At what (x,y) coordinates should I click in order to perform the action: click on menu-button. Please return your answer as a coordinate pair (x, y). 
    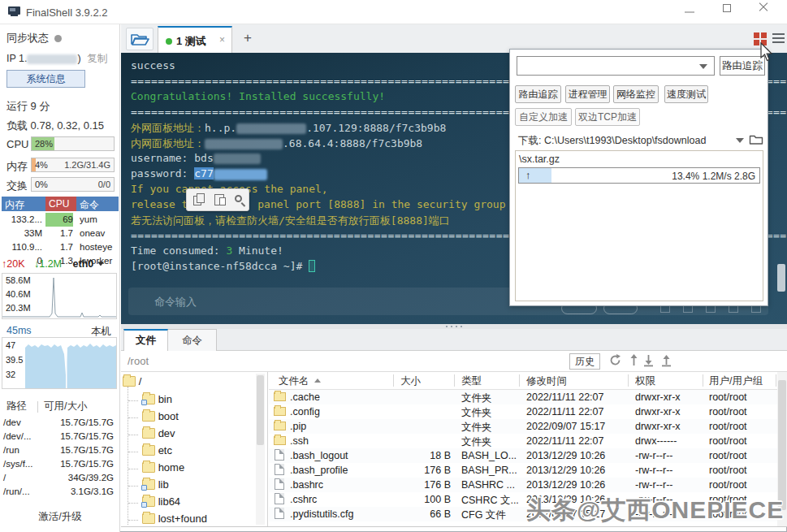
    Looking at the image, I should click on (778, 39).